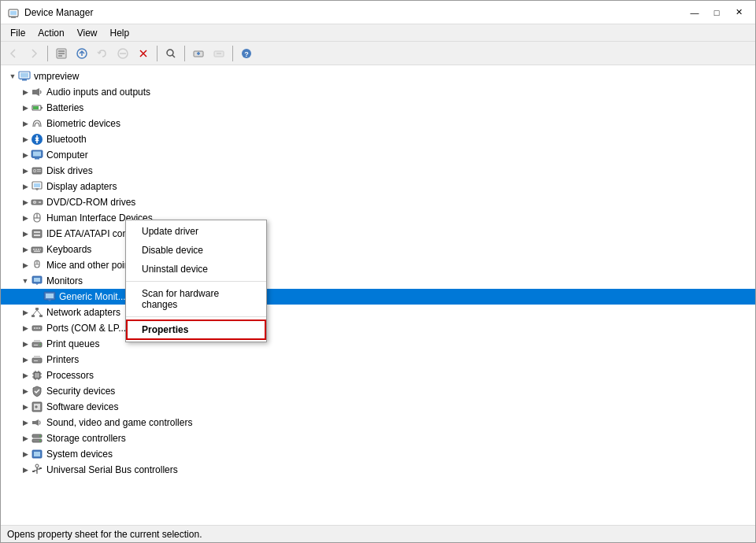  Describe the element at coordinates (25, 92) in the screenshot. I see `expand-icon-audio: ▶` at that location.